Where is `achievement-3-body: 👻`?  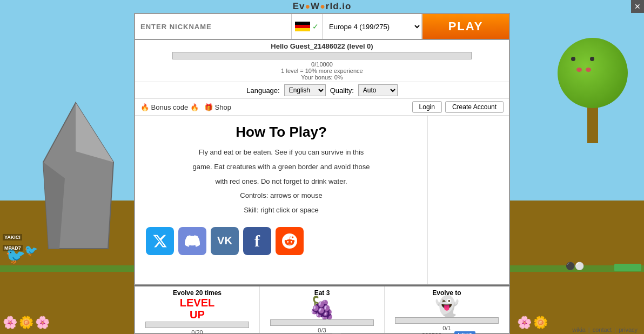 achievement-3-body: 👻 is located at coordinates (447, 306).